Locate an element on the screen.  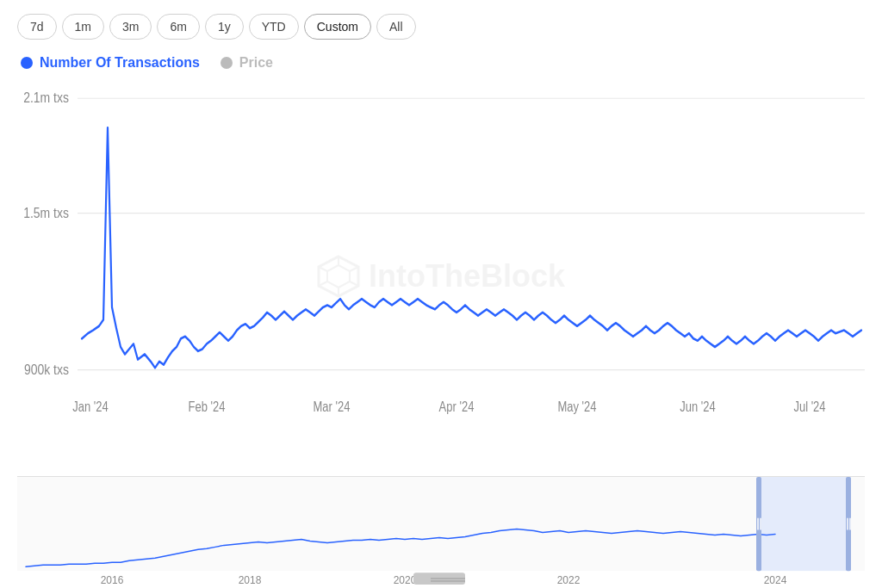
legend-dot-transactions is located at coordinates (27, 63).